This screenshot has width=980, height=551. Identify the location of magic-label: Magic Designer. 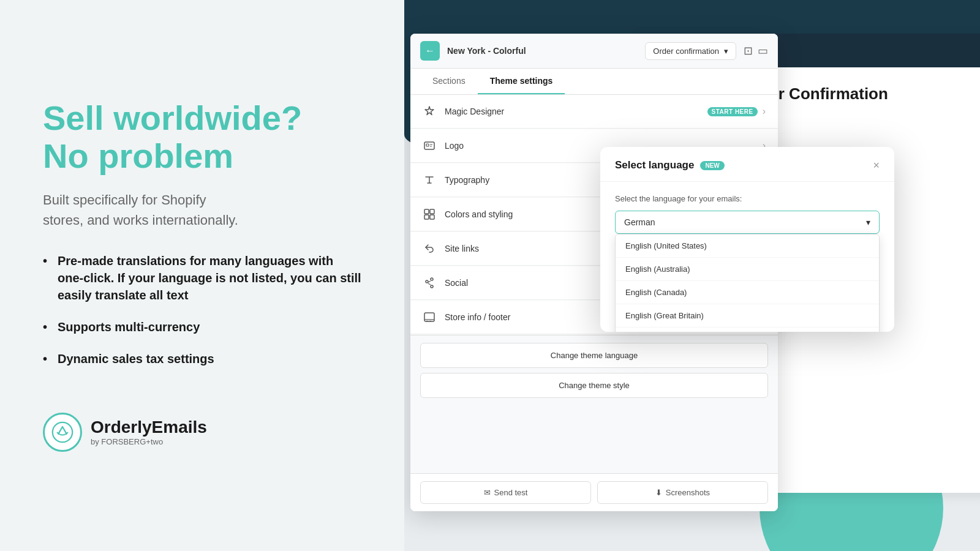
(576, 111).